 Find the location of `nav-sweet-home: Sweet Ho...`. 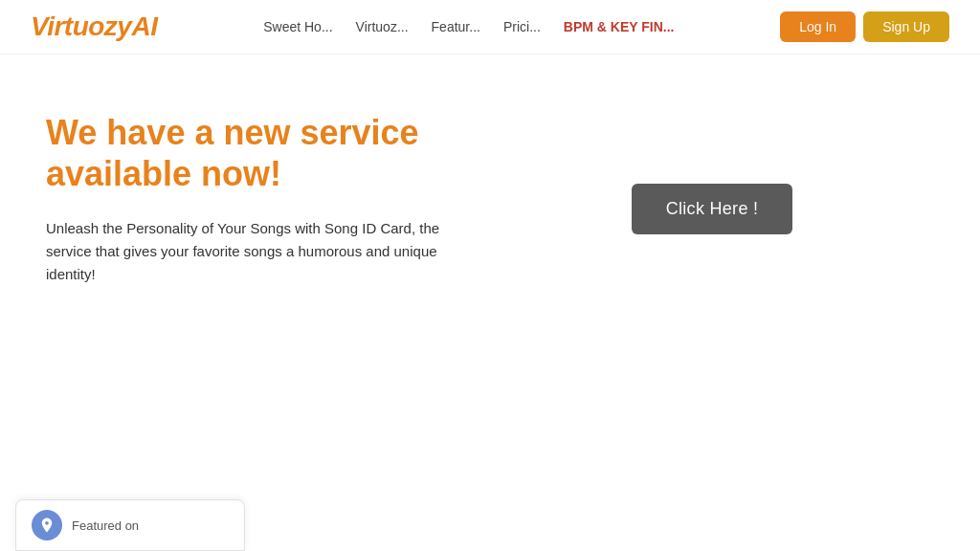

nav-sweet-home: Sweet Ho... is located at coordinates (298, 27).